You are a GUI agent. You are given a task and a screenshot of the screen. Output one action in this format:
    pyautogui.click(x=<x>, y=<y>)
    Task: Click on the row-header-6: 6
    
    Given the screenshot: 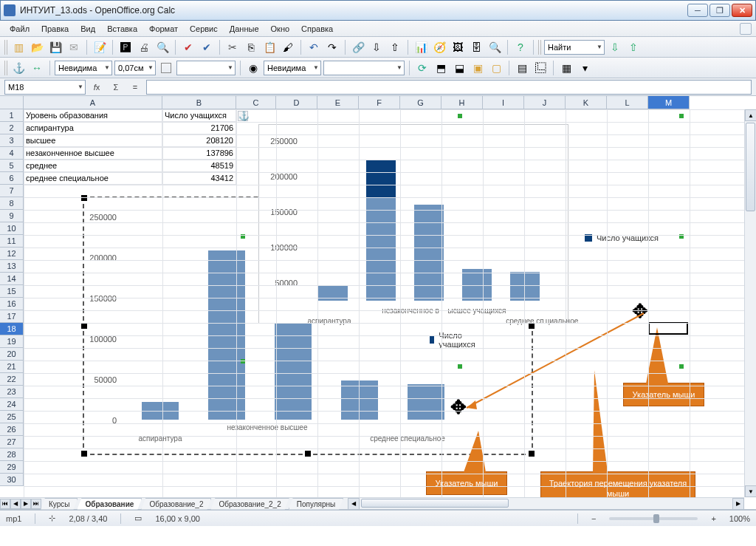 What is the action you would take?
    pyautogui.click(x=12, y=179)
    